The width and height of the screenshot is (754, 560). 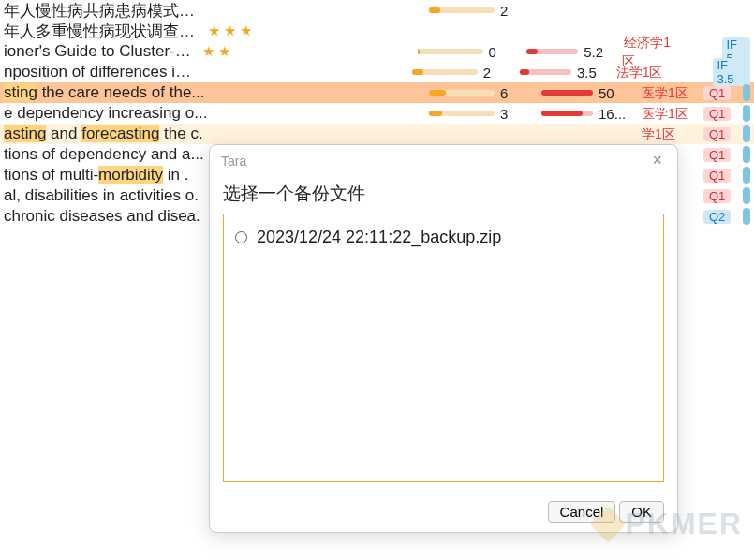 I want to click on table-row: e dependency increasing o...316...医学1区Q1, so click(x=377, y=113).